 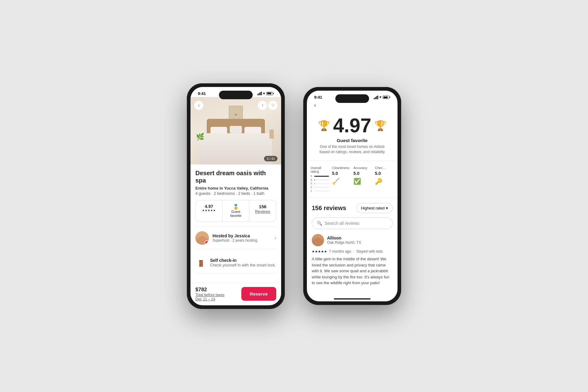 What do you see at coordinates (266, 94) in the screenshot?
I see `status-icons-1: ▾` at bounding box center [266, 94].